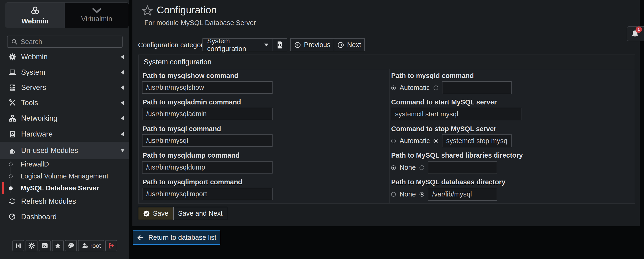  Describe the element at coordinates (462, 194) in the screenshot. I see `databases-dir-input` at that location.